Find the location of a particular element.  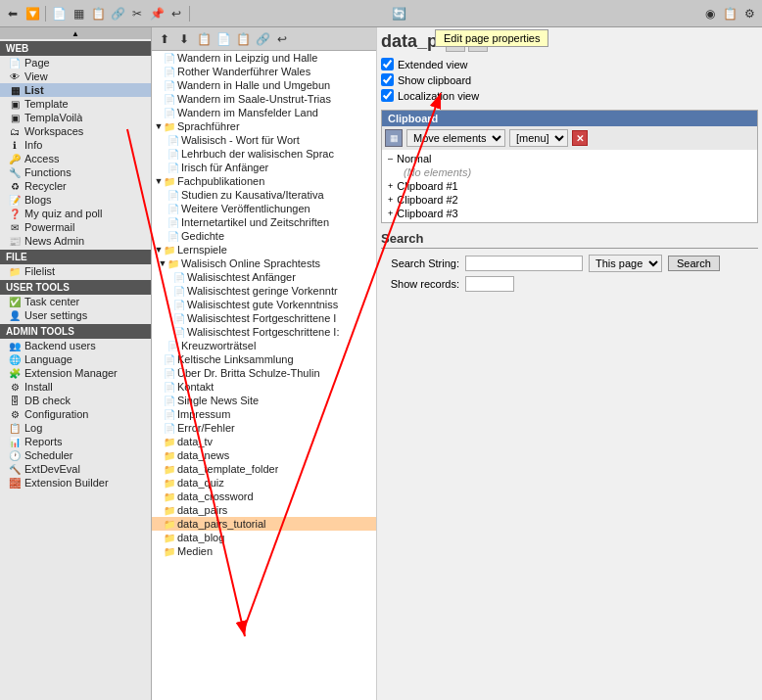

cb2-toggle: + is located at coordinates (390, 200).